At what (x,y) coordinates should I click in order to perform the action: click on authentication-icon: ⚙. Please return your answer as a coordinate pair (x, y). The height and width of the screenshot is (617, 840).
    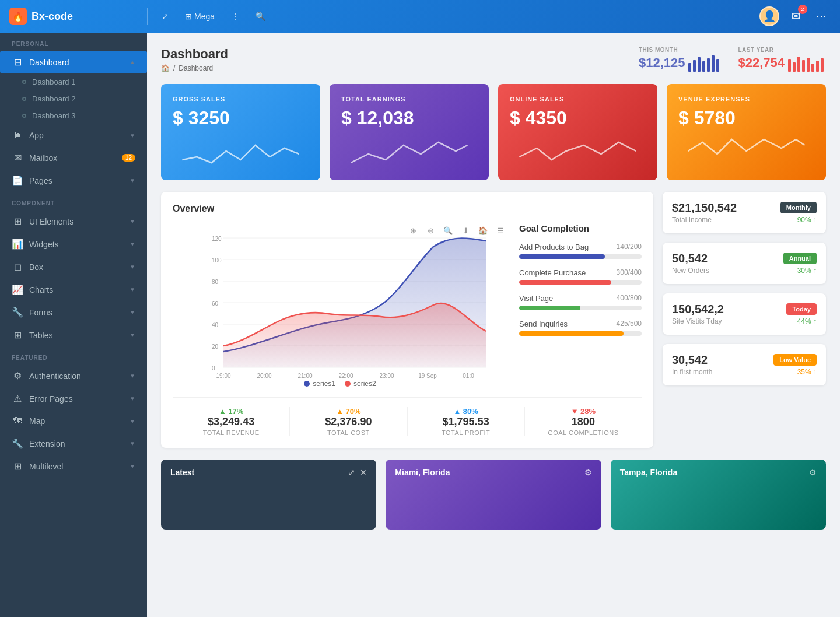
    Looking at the image, I should click on (18, 376).